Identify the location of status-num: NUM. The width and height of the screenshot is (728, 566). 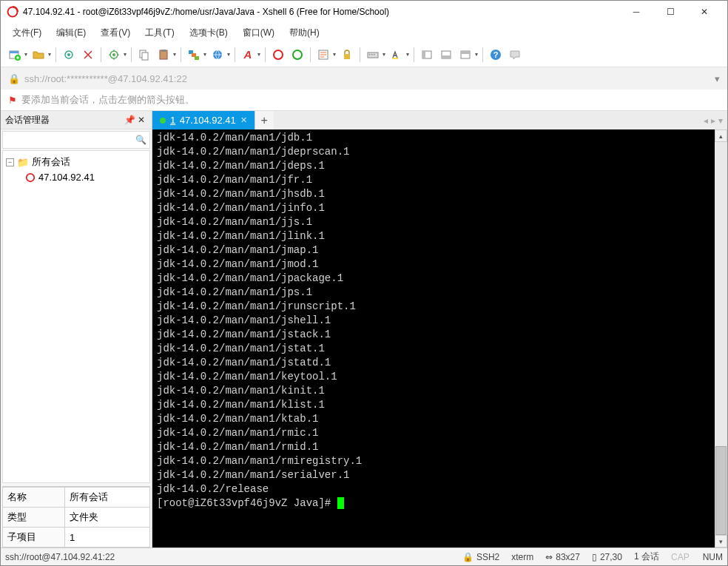
(713, 557).